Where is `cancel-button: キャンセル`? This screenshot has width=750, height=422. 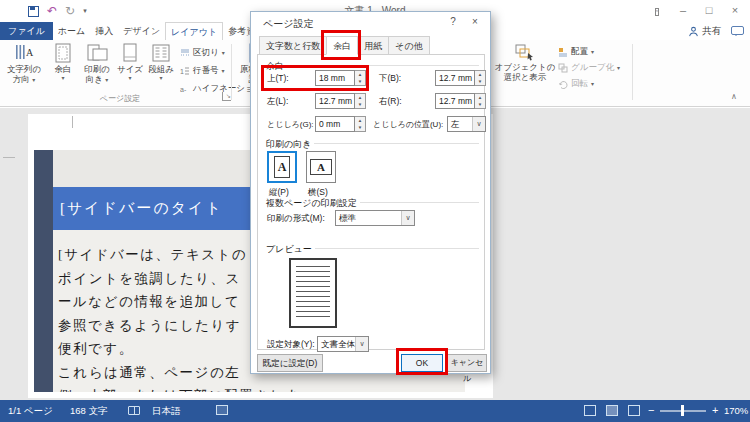 cancel-button: キャンセル is located at coordinates (467, 363).